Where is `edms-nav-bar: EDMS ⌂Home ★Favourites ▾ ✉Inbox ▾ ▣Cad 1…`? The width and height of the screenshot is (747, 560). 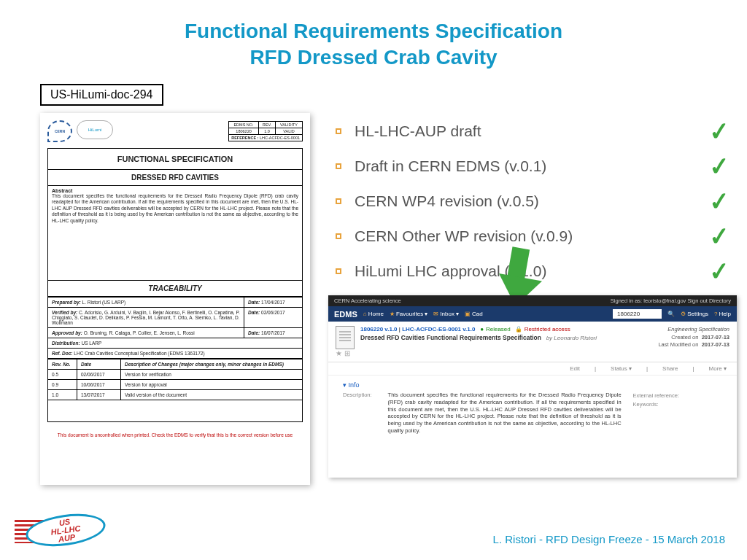
edms-nav-bar: EDMS ⌂Home ★Favourites ▾ ✉Inbox ▾ ▣Cad 1… is located at coordinates (533, 314).